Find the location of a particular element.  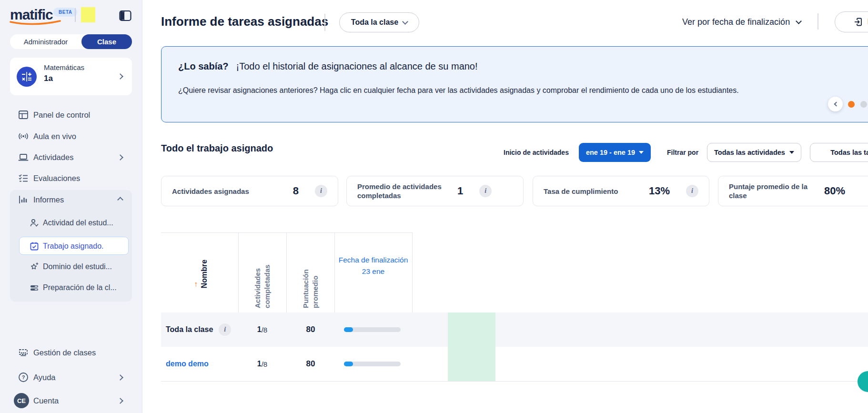

dashboard-icon is located at coordinates (23, 115).